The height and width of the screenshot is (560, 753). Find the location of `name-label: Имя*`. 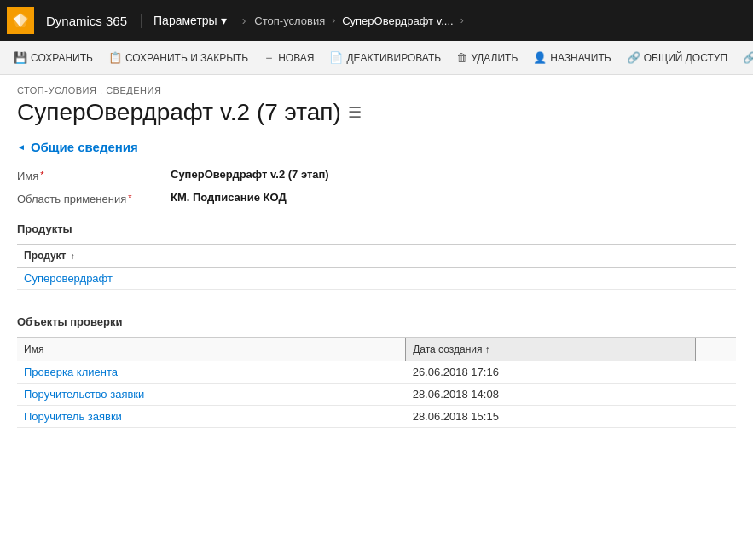

name-label: Имя* is located at coordinates (85, 176).